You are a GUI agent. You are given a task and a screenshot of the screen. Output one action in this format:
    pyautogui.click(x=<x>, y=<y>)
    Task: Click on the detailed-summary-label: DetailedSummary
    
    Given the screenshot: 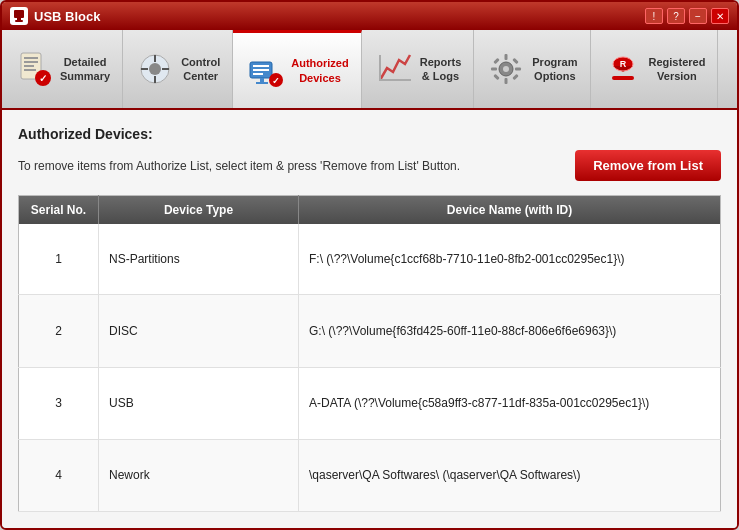 What is the action you would take?
    pyautogui.click(x=85, y=70)
    